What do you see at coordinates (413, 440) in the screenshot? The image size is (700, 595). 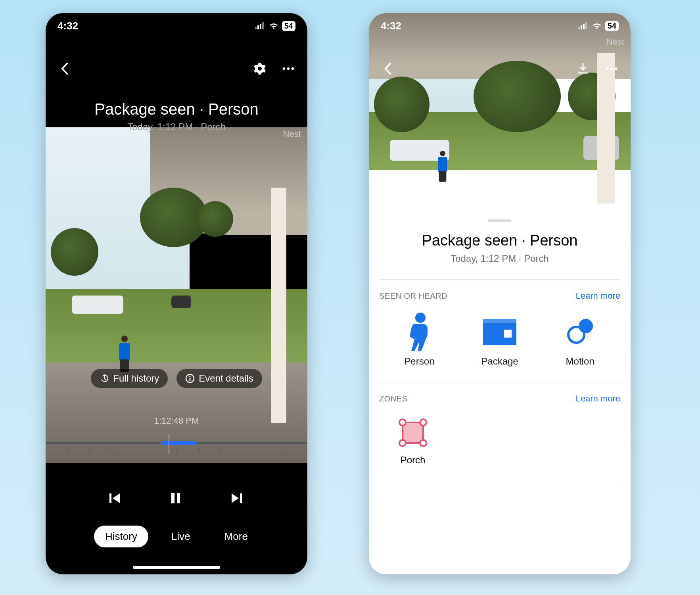 I see `zone-porch: Porch` at bounding box center [413, 440].